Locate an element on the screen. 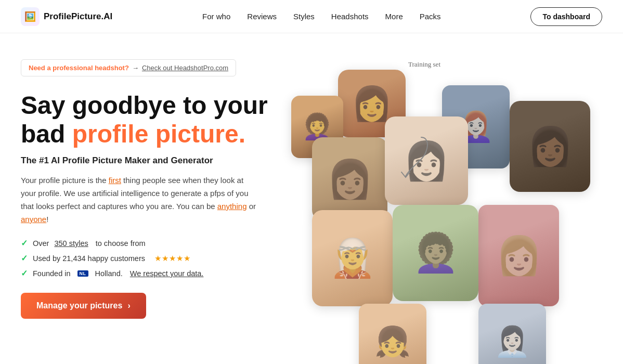 This screenshot has width=623, height=364. check-icon-1: ✓ is located at coordinates (24, 243).